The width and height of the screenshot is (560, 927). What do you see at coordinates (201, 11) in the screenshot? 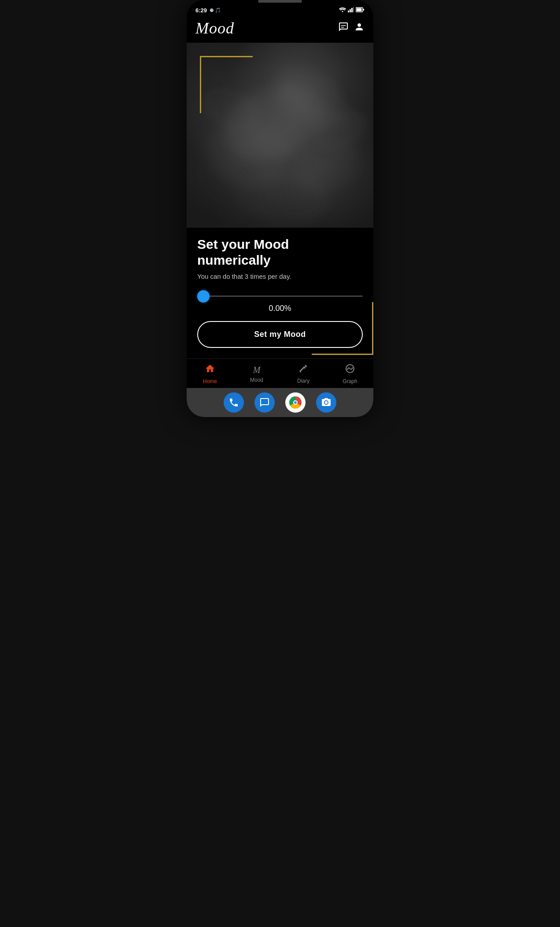
I see `time-display: 6:29` at bounding box center [201, 11].